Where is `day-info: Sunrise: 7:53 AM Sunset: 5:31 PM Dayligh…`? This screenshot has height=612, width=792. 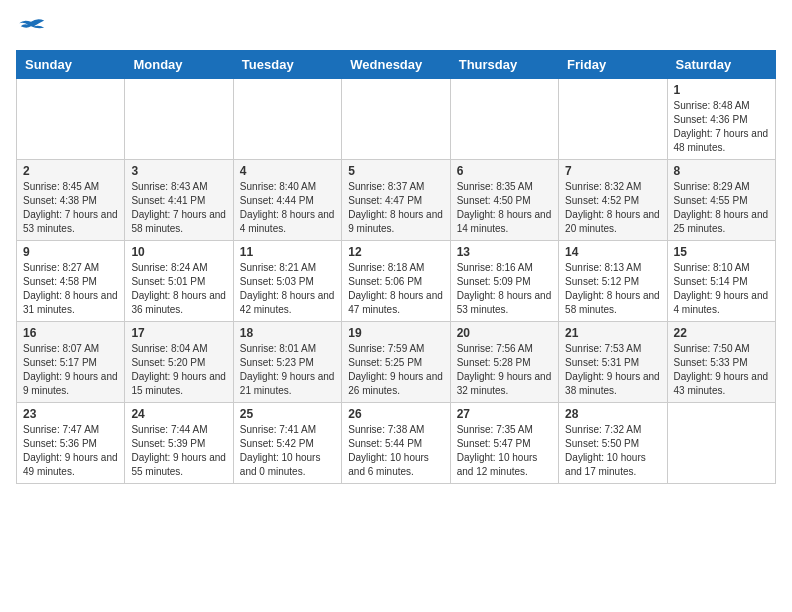 day-info: Sunrise: 7:53 AM Sunset: 5:31 PM Dayligh… is located at coordinates (612, 370).